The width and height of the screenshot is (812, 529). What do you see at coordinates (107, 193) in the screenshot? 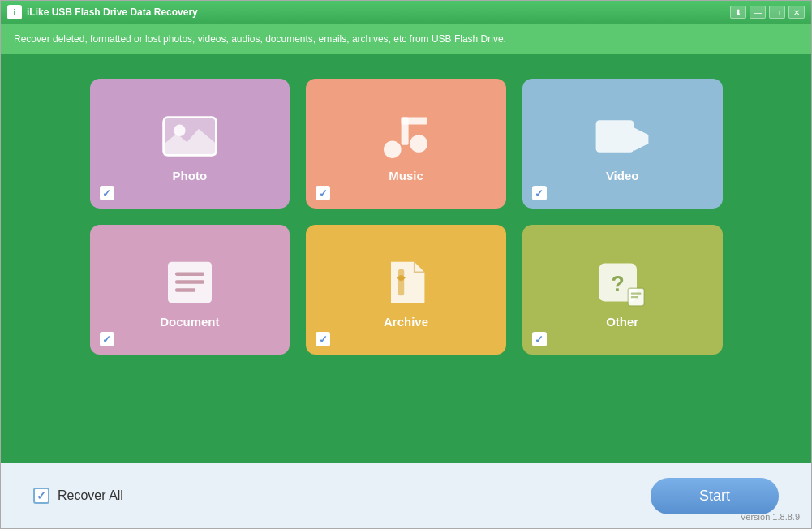
I see `photo-check-icon: ✓` at bounding box center [107, 193].